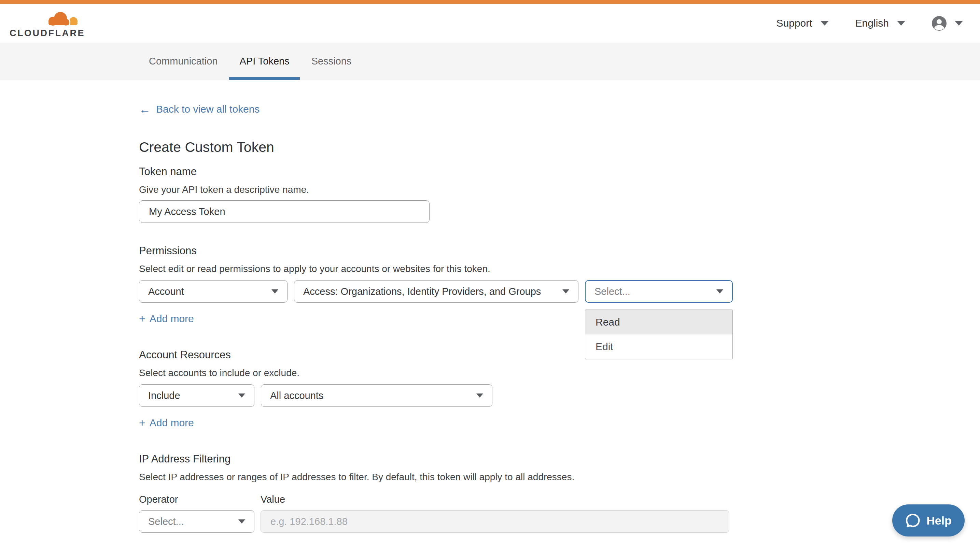 The width and height of the screenshot is (980, 544). I want to click on ip-filtering-section: IP Address Filtering Select IP addresses…, so click(559, 493).